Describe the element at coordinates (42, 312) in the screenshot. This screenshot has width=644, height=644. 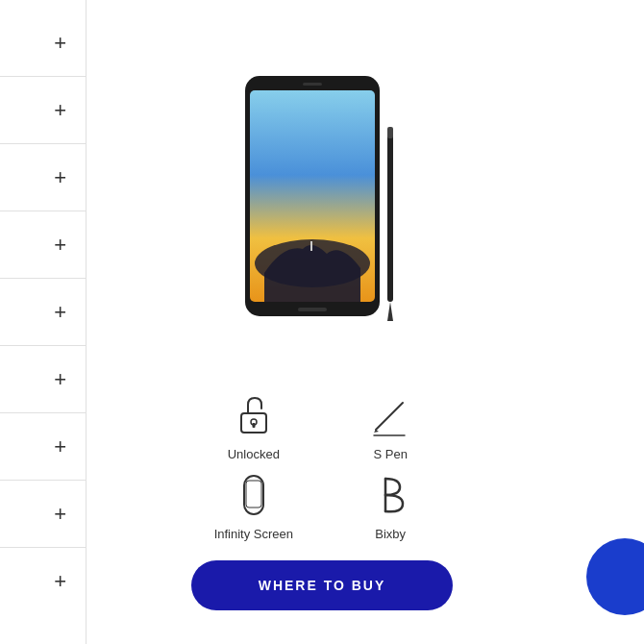
I see `sidebar-item-5: +` at that location.